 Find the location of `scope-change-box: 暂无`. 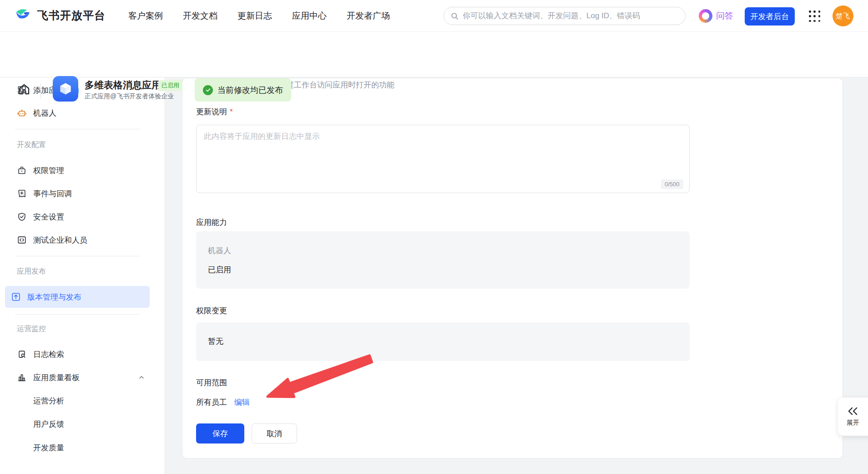

scope-change-box: 暂无 is located at coordinates (443, 341).